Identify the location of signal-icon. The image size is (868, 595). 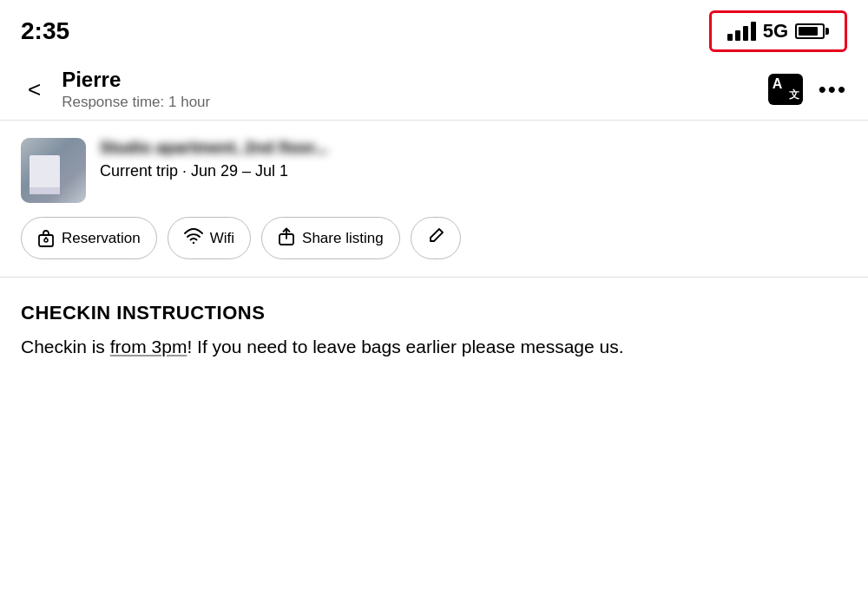
(741, 31).